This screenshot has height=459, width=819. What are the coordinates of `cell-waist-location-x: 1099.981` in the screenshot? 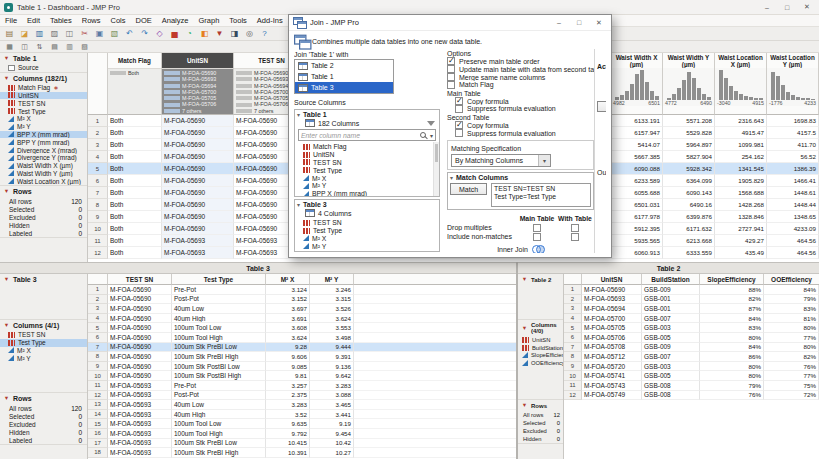 It's located at (741, 145).